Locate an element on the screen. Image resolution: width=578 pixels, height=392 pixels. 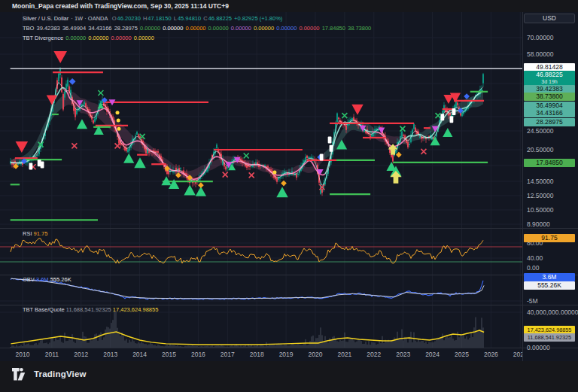
price-label: 17.84850 is located at coordinates (549, 163).